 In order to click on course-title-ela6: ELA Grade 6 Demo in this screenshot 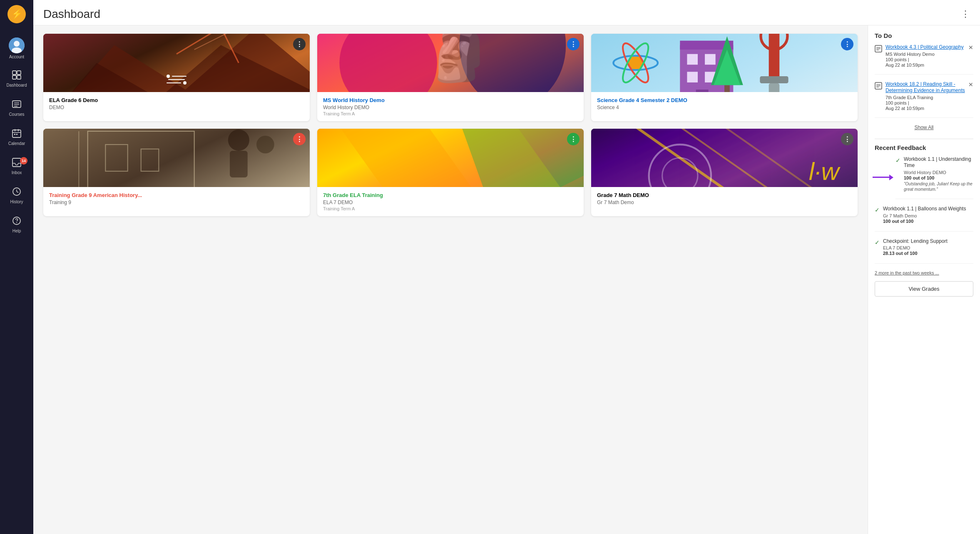, I will do `click(177, 100)`.